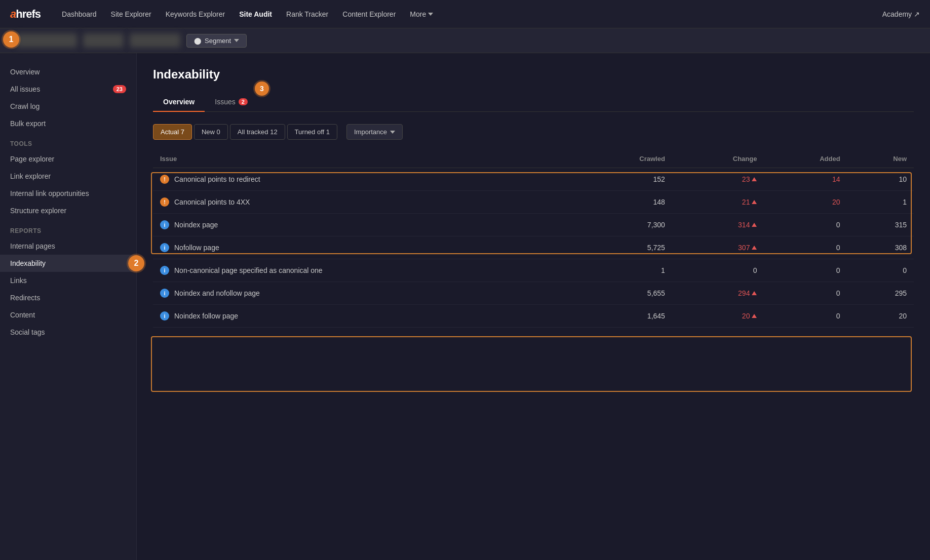 The image size is (930, 560). I want to click on nav-more: More, so click(421, 14).